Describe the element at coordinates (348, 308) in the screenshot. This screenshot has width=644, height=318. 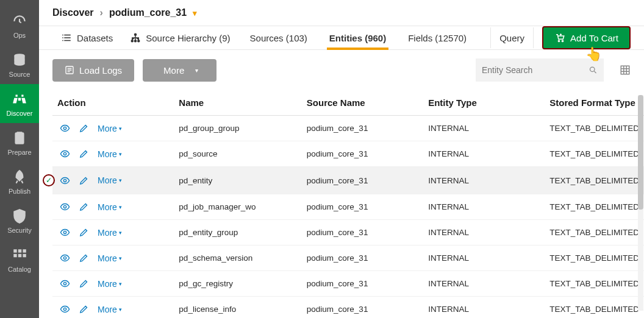
I see `table-row: More▾pd_license_infopodium_core_31INTERN…` at that location.